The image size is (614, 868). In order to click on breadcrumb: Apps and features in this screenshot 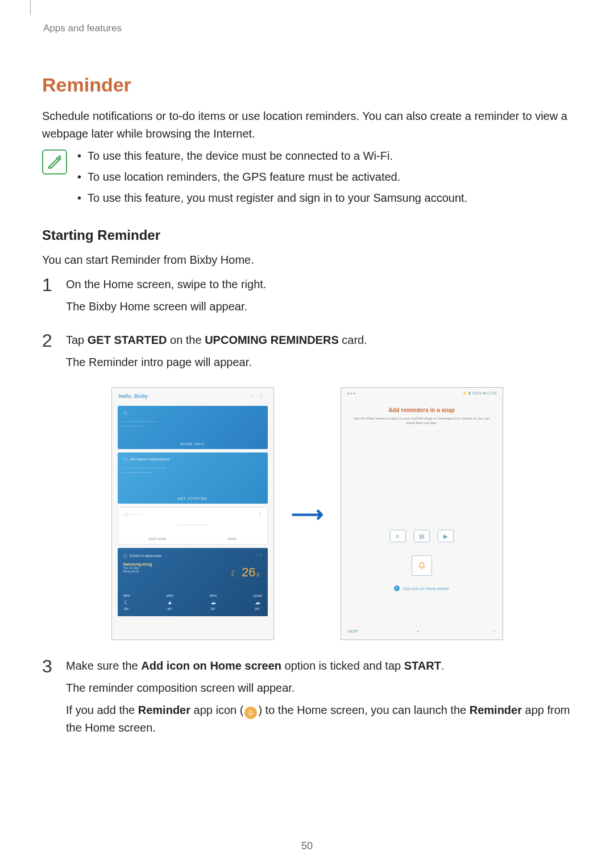, I will do `click(308, 28)`.